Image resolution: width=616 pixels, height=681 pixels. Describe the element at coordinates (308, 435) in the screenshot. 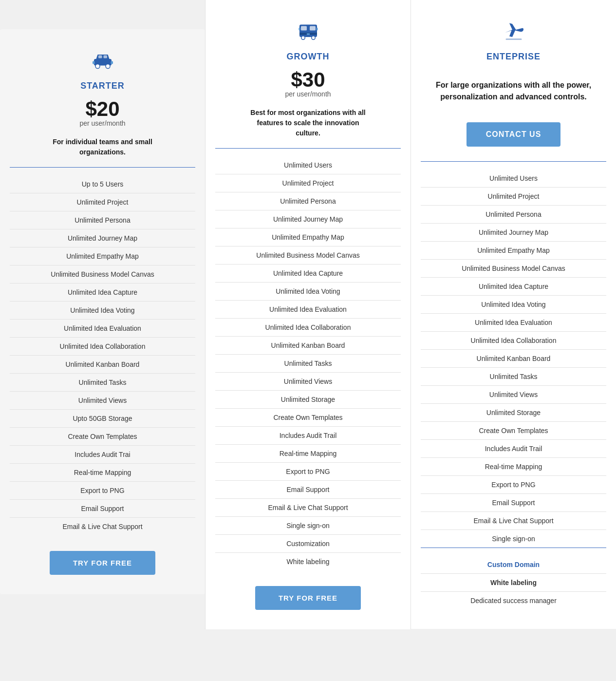

I see `list-item: Includes Audit Trail` at that location.